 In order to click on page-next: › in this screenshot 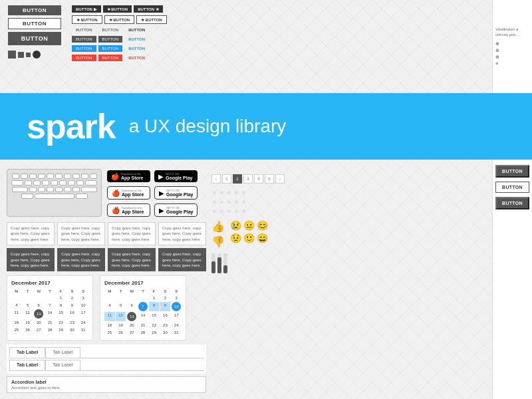, I will do `click(280, 179)`.